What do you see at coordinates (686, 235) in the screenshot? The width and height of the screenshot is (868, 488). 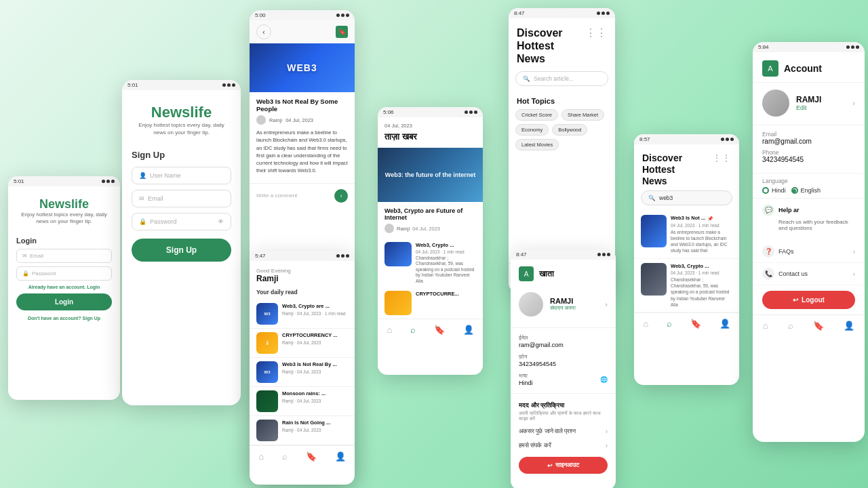 I see `result-item-1: Web3 Is Not ... 📌 04 Jul, 2023 · 1 min r…` at bounding box center [686, 235].